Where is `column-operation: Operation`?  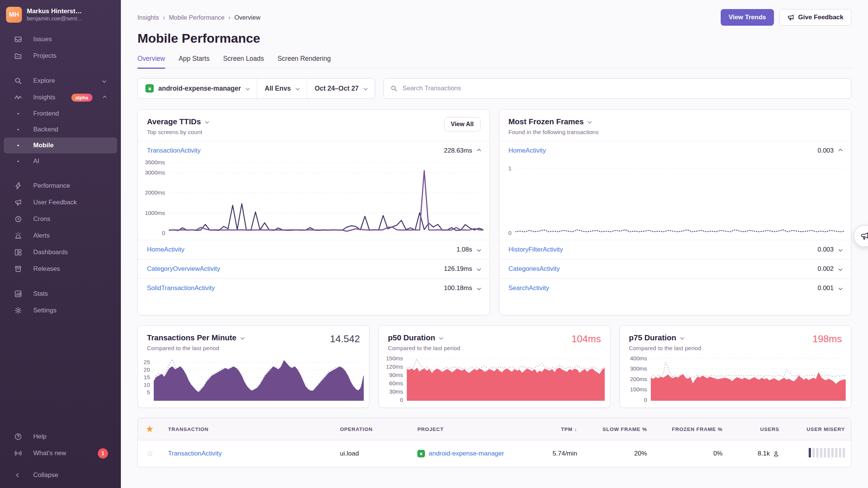 column-operation: Operation is located at coordinates (372, 429).